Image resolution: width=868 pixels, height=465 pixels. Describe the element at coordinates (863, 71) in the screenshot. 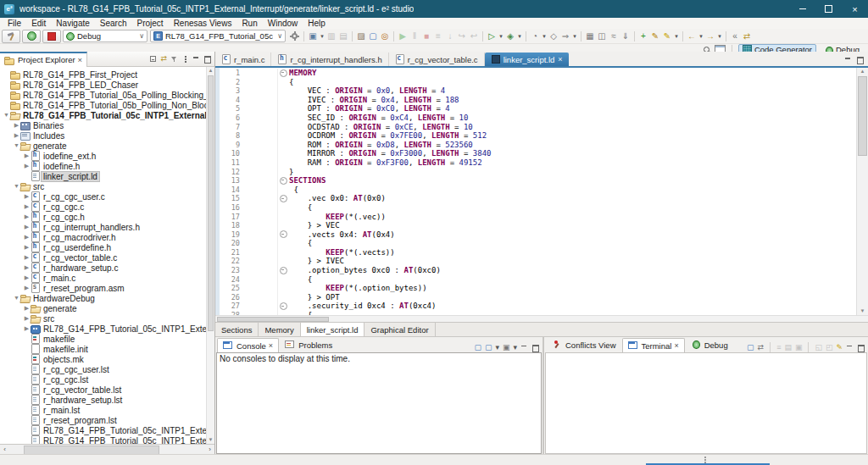

I see `scroll-up-icon: ▲` at that location.